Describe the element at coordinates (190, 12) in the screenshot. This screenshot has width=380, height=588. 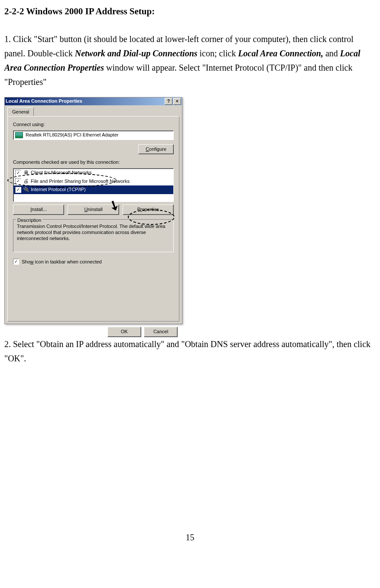
I see `section-heading: 2-2-2 Windows 2000 IP Address Setup:` at that location.